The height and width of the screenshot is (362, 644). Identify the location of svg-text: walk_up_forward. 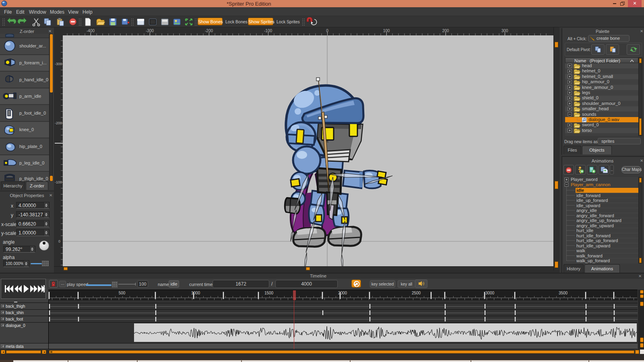
(593, 261).